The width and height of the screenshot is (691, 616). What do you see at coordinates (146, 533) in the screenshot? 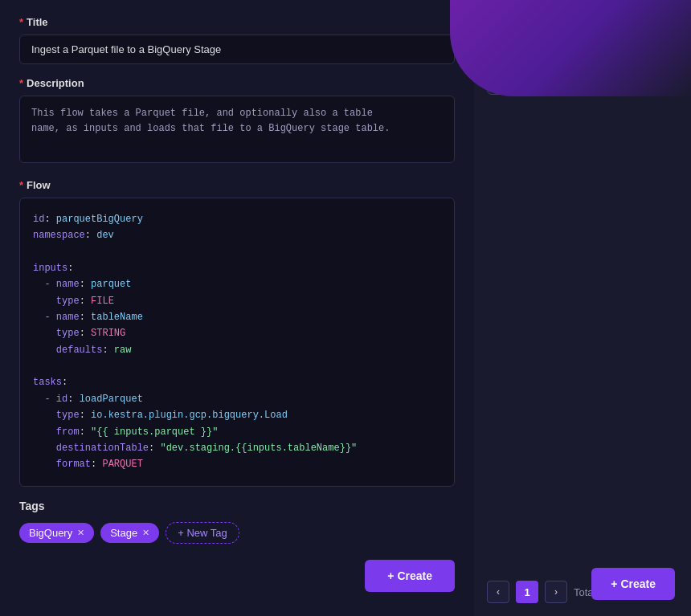
I see `tag-stage-close: ✕` at bounding box center [146, 533].